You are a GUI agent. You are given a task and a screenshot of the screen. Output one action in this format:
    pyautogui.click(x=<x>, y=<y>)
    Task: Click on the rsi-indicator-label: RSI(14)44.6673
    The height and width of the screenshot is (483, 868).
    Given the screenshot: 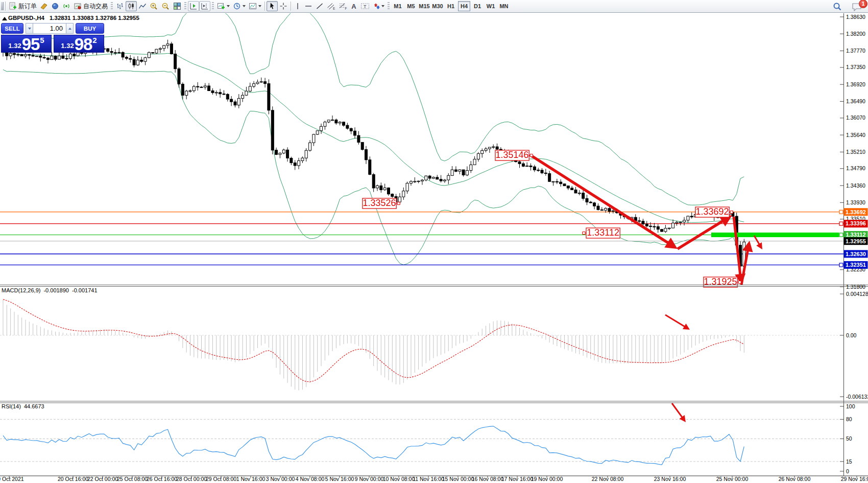 What is the action you would take?
    pyautogui.click(x=25, y=406)
    